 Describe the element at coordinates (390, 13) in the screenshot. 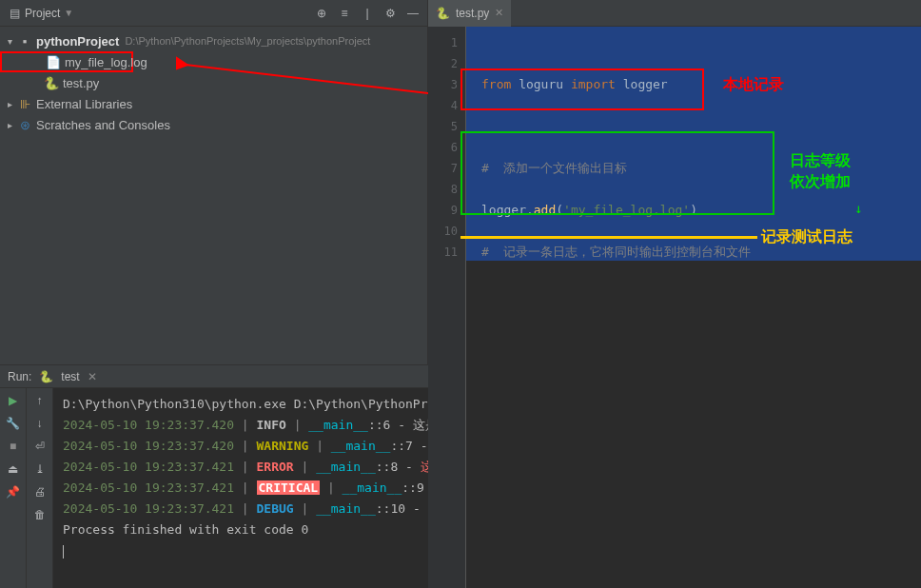

I see `gear-icon: ⚙` at that location.